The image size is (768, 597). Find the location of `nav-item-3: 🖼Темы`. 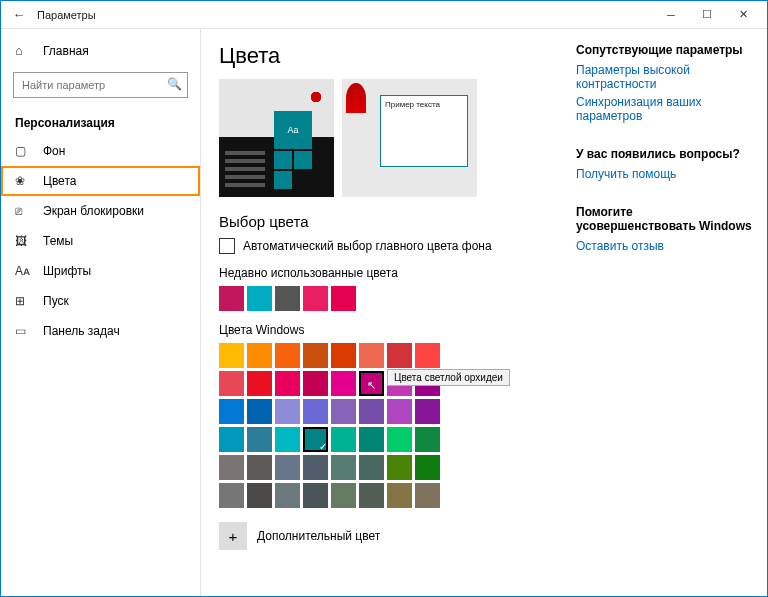

nav-item-3: 🖼Темы is located at coordinates (100, 241).